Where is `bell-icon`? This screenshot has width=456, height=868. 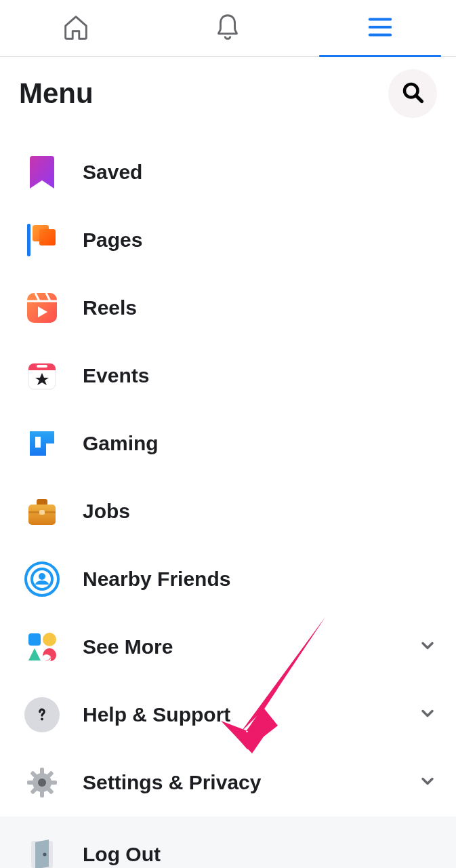
bell-icon is located at coordinates (228, 28).